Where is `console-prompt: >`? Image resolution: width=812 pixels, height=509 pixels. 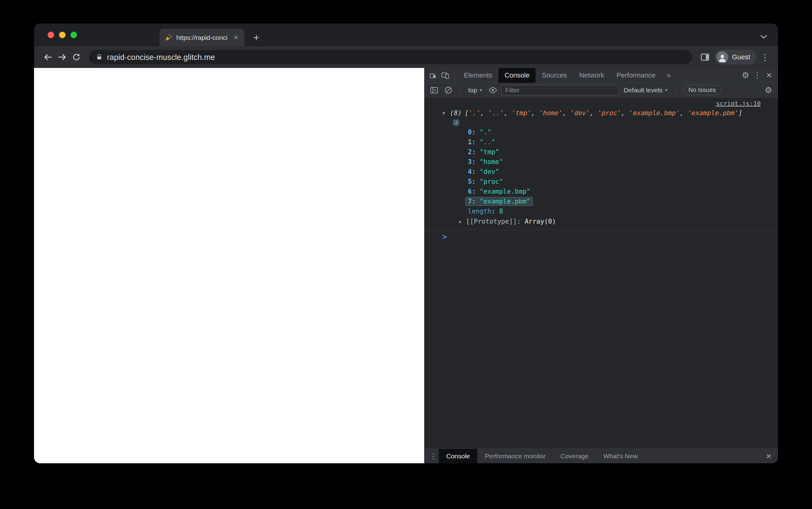
console-prompt: > is located at coordinates (601, 237).